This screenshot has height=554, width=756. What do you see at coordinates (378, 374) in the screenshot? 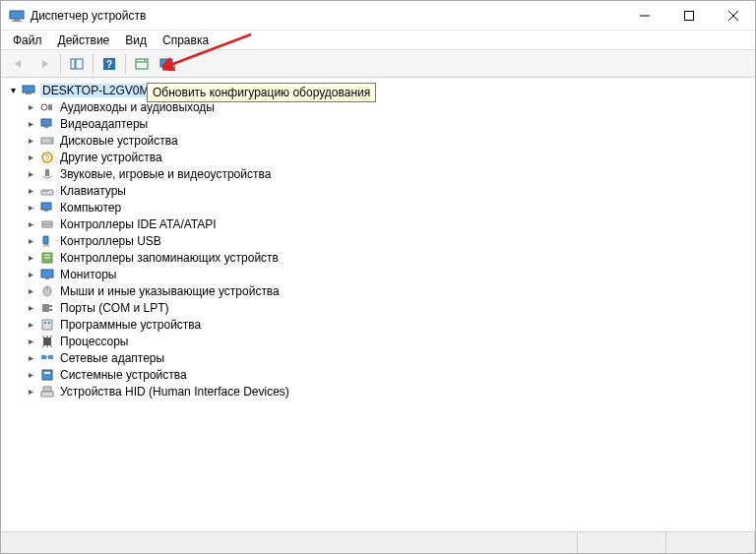
I see `category-node: ▸Системные устройства` at bounding box center [378, 374].